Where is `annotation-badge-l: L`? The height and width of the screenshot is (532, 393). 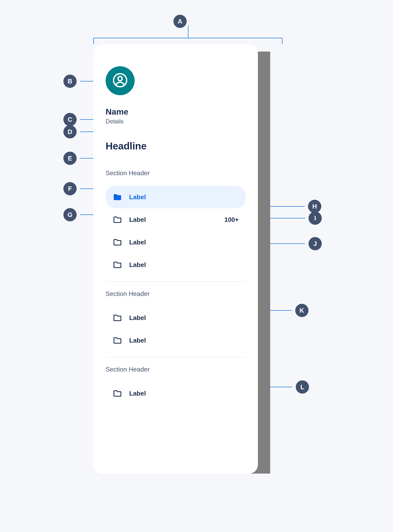 annotation-badge-l: L is located at coordinates (302, 387).